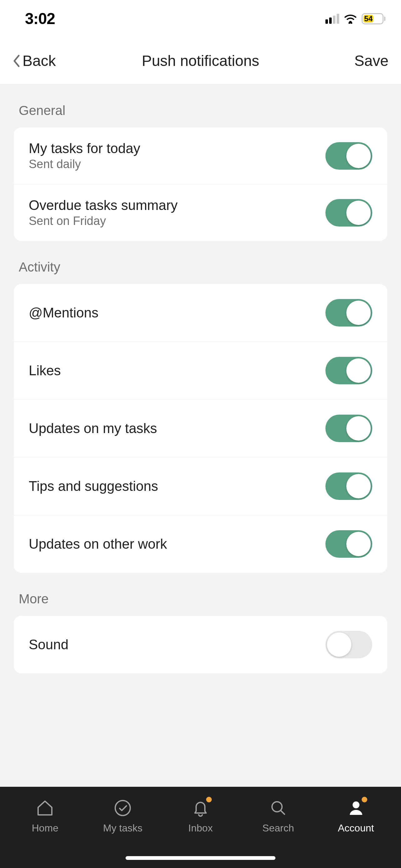  What do you see at coordinates (332, 19) in the screenshot?
I see `cellular-signal-icon` at bounding box center [332, 19].